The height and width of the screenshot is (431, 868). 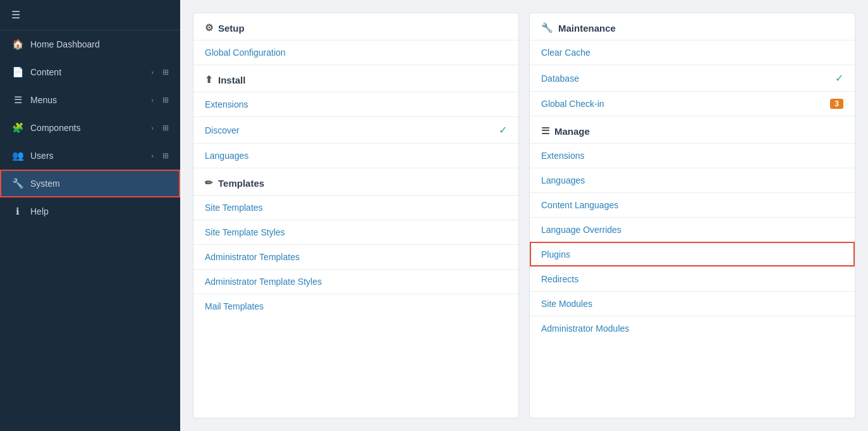 I want to click on setup-header-icon: ⚙, so click(x=209, y=28).